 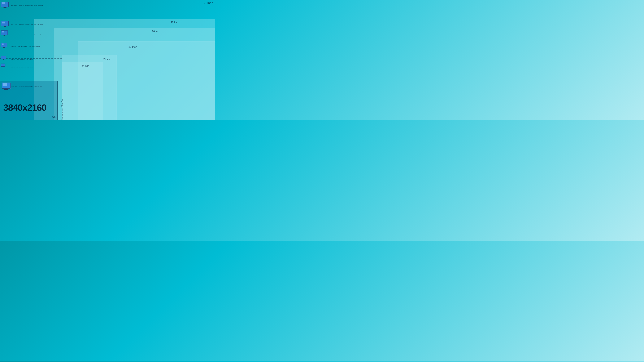 I want to click on times-label-2: Times New Roman 10.08pt, so click(x=26, y=24).